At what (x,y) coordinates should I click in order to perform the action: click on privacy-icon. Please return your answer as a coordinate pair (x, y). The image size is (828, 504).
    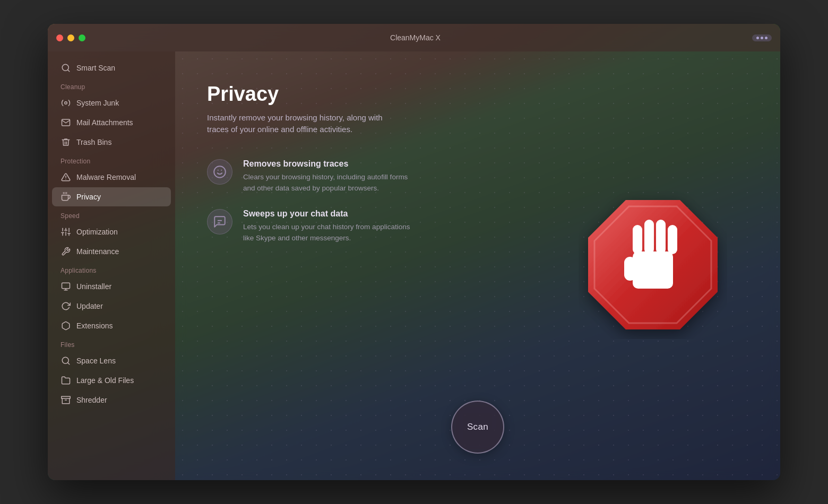
    Looking at the image, I should click on (66, 197).